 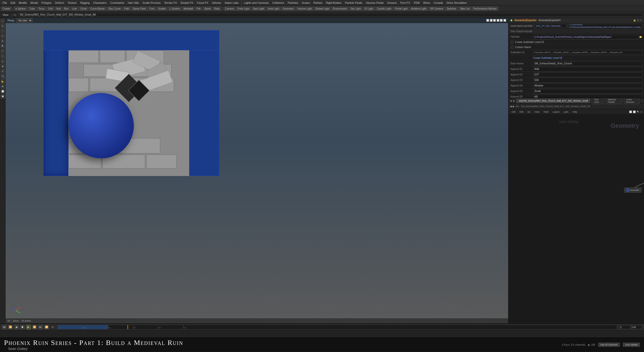 I want to click on node-timeshift5: timeshift5, so click(x=633, y=190).